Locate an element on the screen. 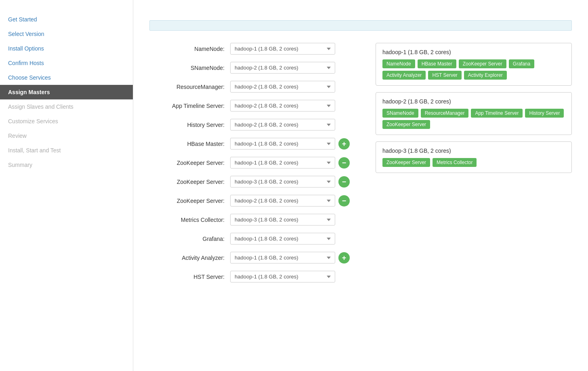 This screenshot has height=371, width=588. form-control-wrap-history-server: hadoop-1 (1.8 GB, 2 cores)hadoop-2 (1.8 … is located at coordinates (283, 124).